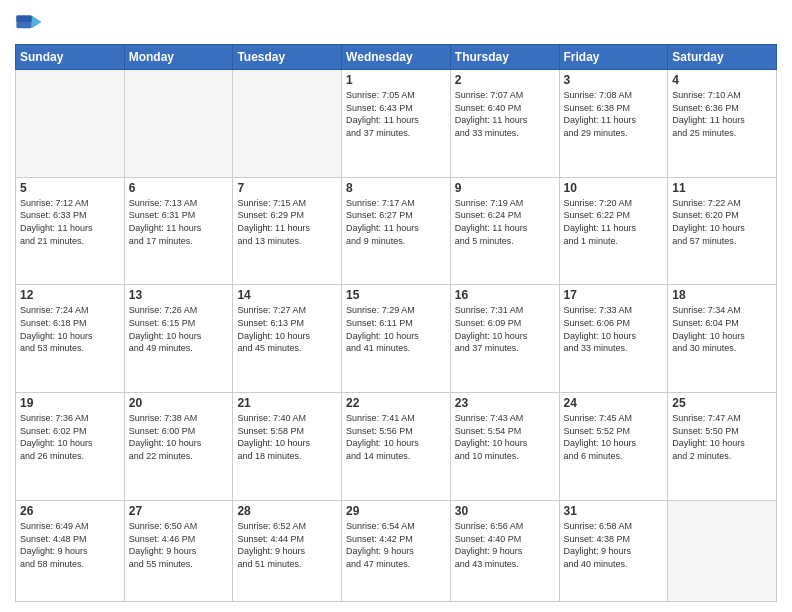 The width and height of the screenshot is (792, 612). What do you see at coordinates (722, 114) in the screenshot?
I see `day-info: Sunrise: 7:10 AM Sunset: 6:36 PM Dayligh…` at bounding box center [722, 114].